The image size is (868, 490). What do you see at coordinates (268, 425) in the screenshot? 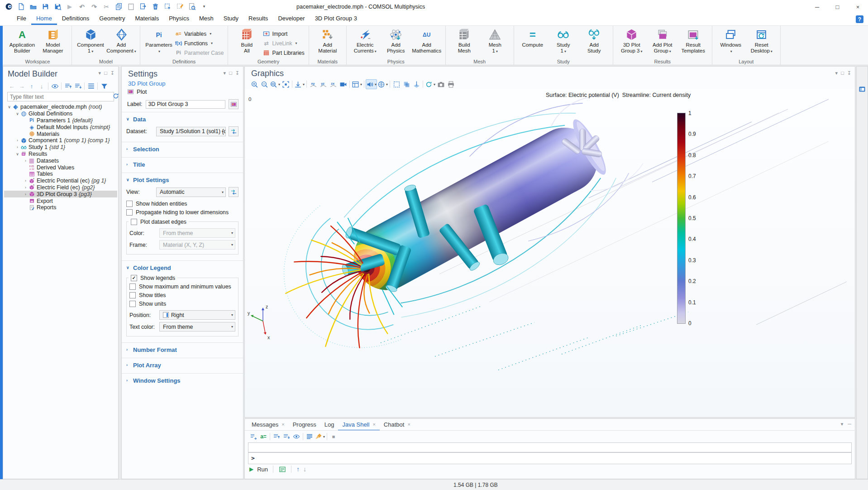
I see `tab-messages: Messages×` at bounding box center [268, 425].